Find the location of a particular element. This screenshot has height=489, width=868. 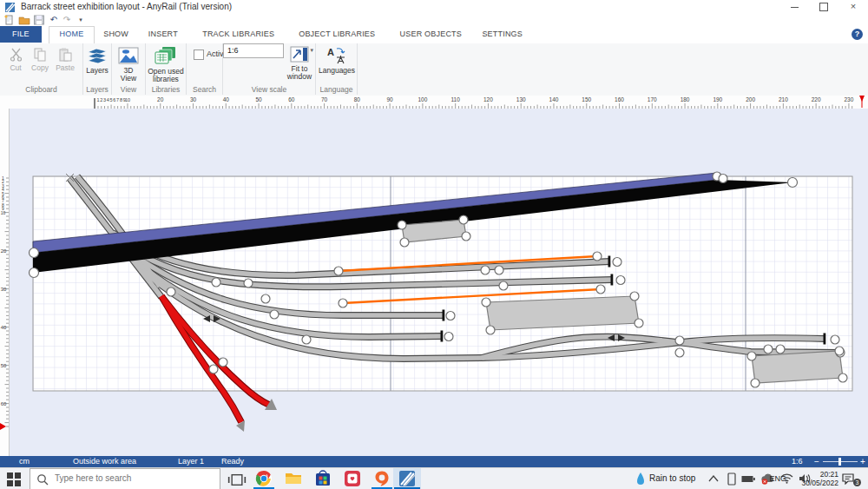

open-file-icon is located at coordinates (24, 20).